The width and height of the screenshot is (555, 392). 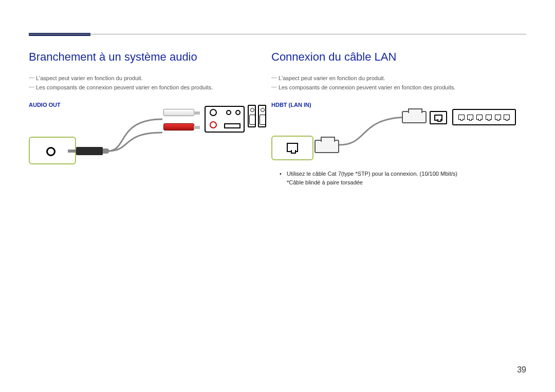 I want to click on lan-bullet-text-line1: Utilisez le câble Cat 7(type *STP) pour …, so click(x=372, y=174).